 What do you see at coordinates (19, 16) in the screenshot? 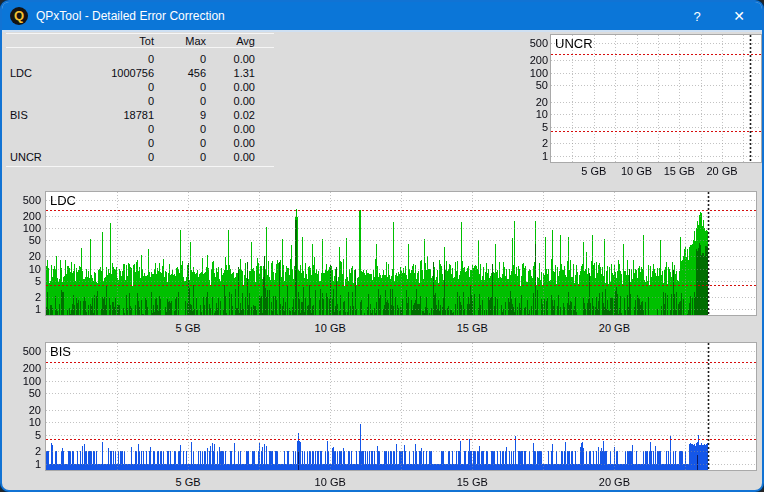
I see `qpxtool-app-icon: Q` at bounding box center [19, 16].